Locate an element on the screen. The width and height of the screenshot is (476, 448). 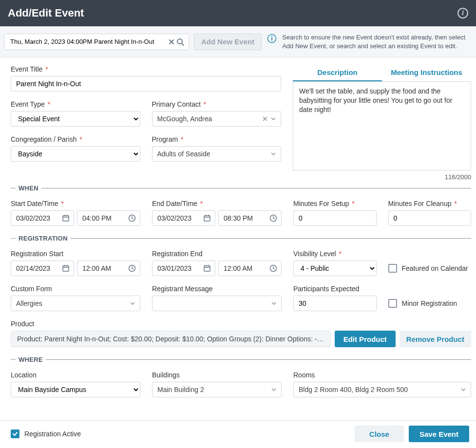
program-combo: Adults of Seaside is located at coordinates (217, 154).